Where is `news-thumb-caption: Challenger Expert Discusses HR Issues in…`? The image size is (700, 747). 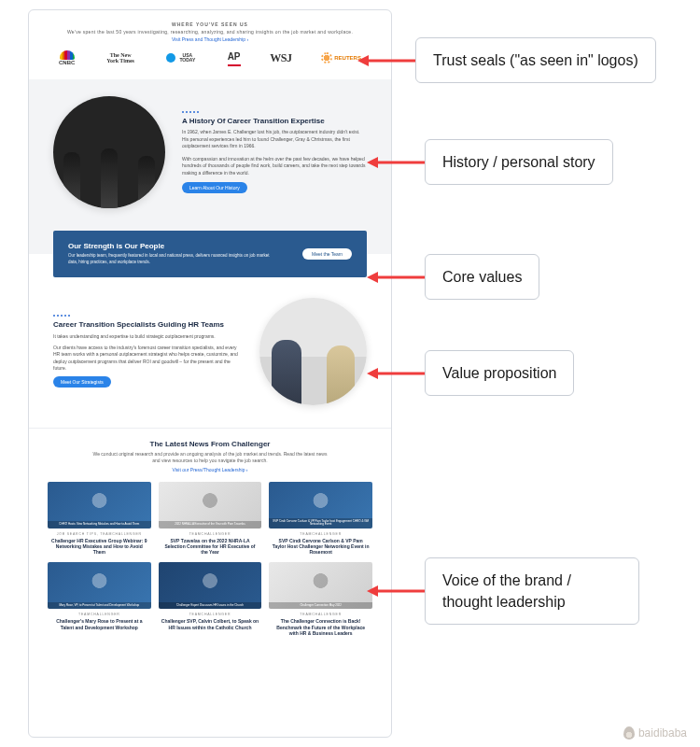 news-thumb-caption: Challenger Expert Discusses HR Issues in… is located at coordinates (211, 605).